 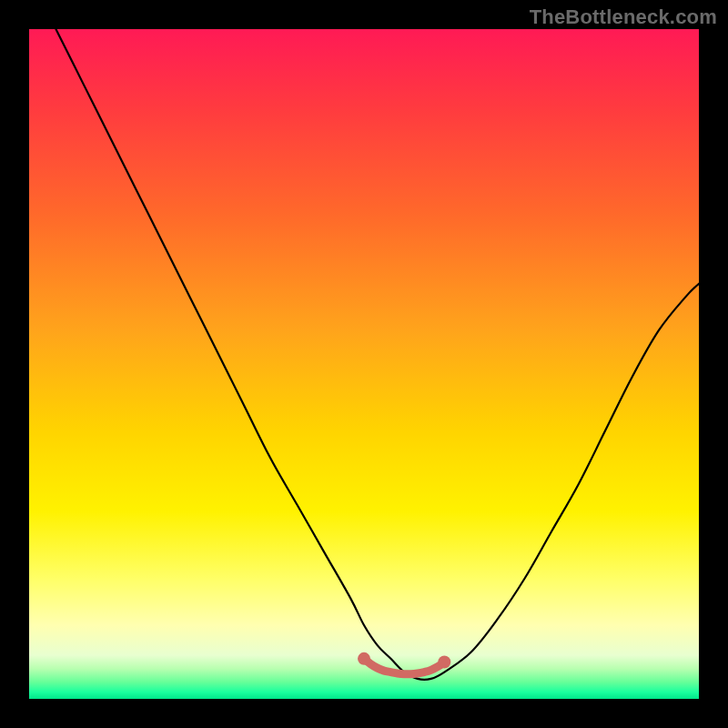 I want to click on optimal-marker-end, so click(x=444, y=662).